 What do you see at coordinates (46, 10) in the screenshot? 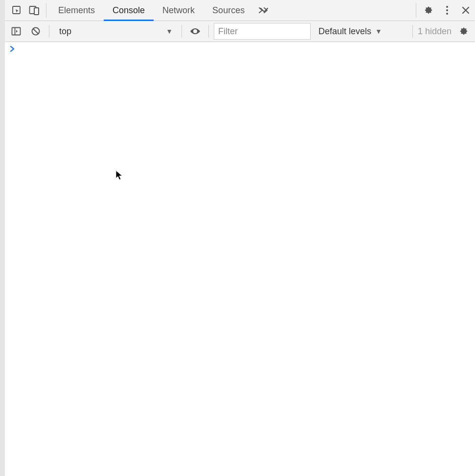
I see `tabbar-divider` at bounding box center [46, 10].